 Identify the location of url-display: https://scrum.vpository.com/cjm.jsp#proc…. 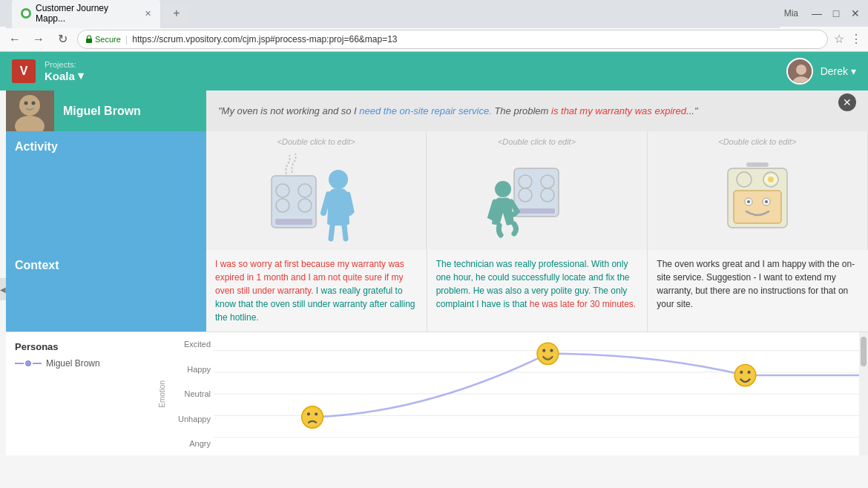
(264, 39).